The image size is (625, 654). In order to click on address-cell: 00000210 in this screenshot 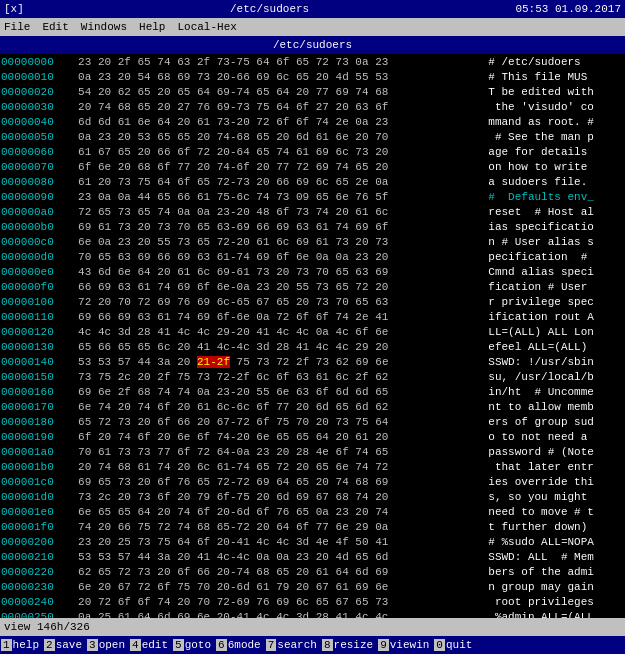, I will do `click(35, 556)`.